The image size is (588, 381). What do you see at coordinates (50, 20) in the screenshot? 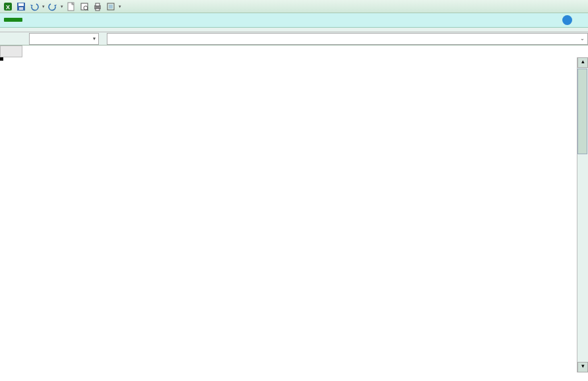
I see `tab-insert` at bounding box center [50, 20].